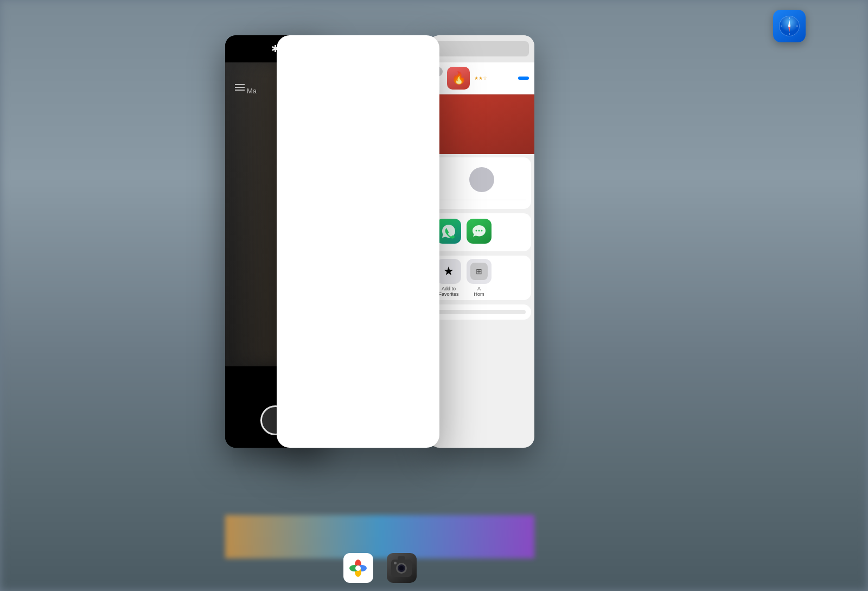 Image resolution: width=868 pixels, height=591 pixels. I want to click on share-apps-row, so click(482, 232).